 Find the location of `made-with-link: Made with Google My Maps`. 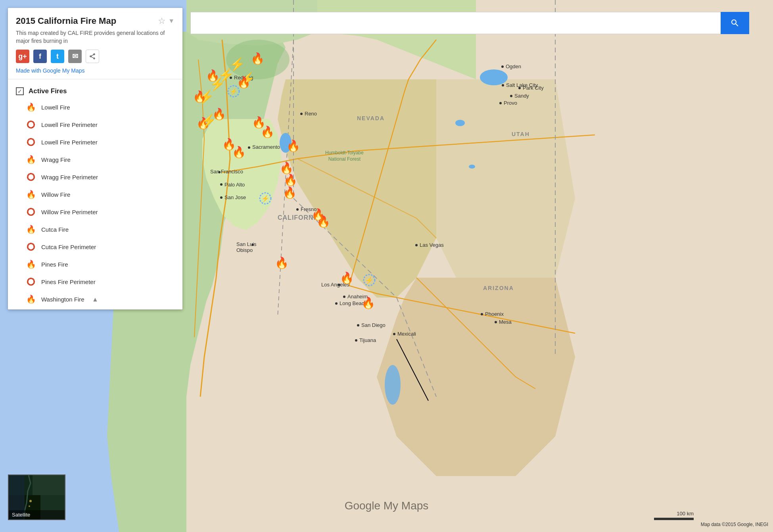

made-with-link: Made with Google My Maps is located at coordinates (50, 71).